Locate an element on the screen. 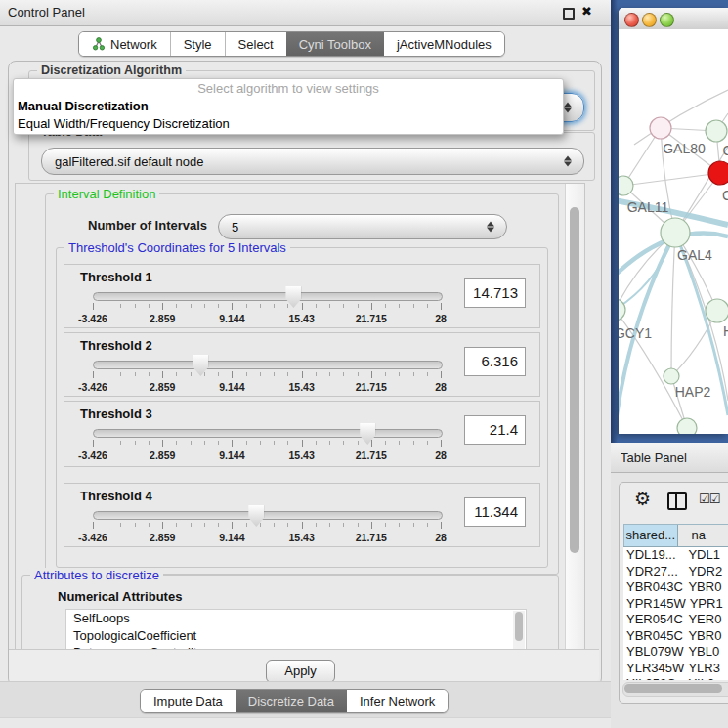 Image resolution: width=728 pixels, height=728 pixels. column-header-name: na is located at coordinates (704, 535).